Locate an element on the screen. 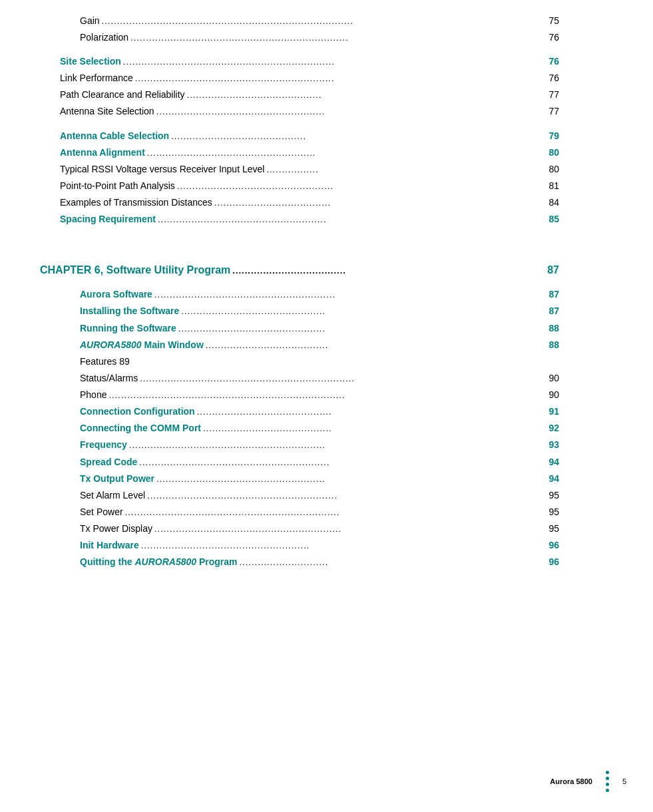  entry-text: Polarization is located at coordinates (104, 38).